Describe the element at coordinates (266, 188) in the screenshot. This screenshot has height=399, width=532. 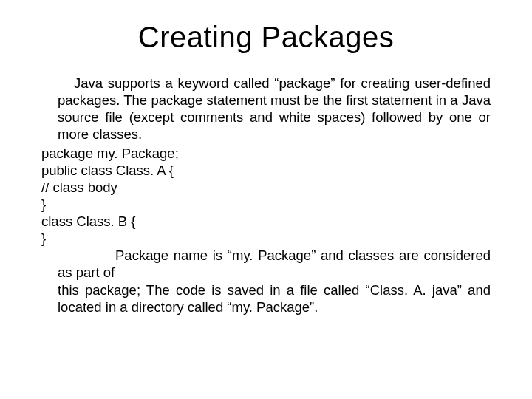
I see `code-line-3: // class body` at that location.